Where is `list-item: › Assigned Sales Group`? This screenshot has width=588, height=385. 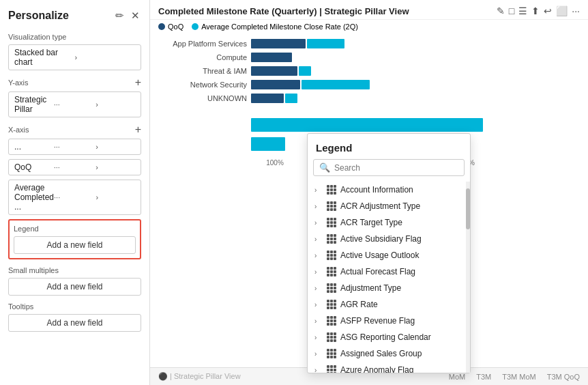
list-item: › Assigned Sales Group is located at coordinates (389, 354).